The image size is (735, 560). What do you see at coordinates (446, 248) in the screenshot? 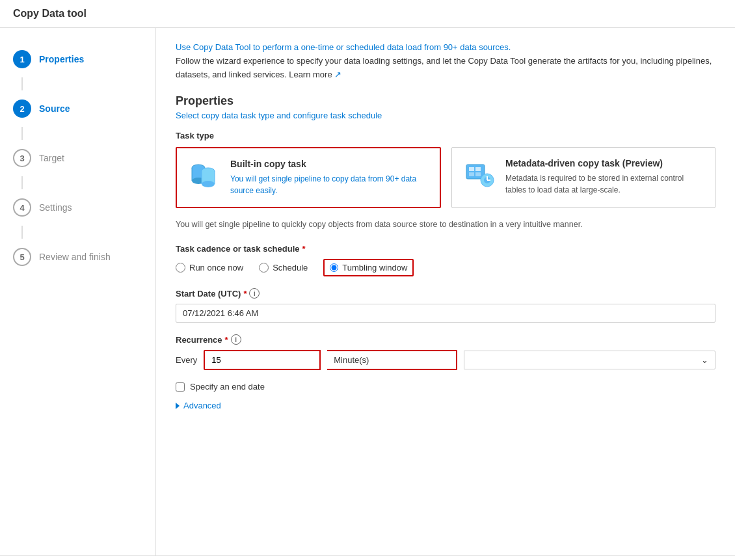
I see `task-cadence-label: Task cadence or task schedule *` at bounding box center [446, 248].